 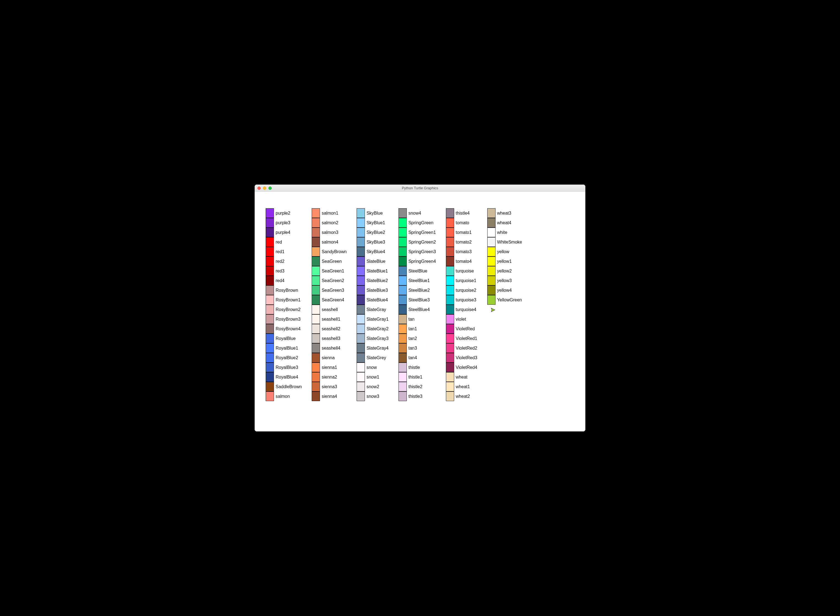 What do you see at coordinates (465, 271) in the screenshot?
I see `color-label: turquoise` at bounding box center [465, 271].